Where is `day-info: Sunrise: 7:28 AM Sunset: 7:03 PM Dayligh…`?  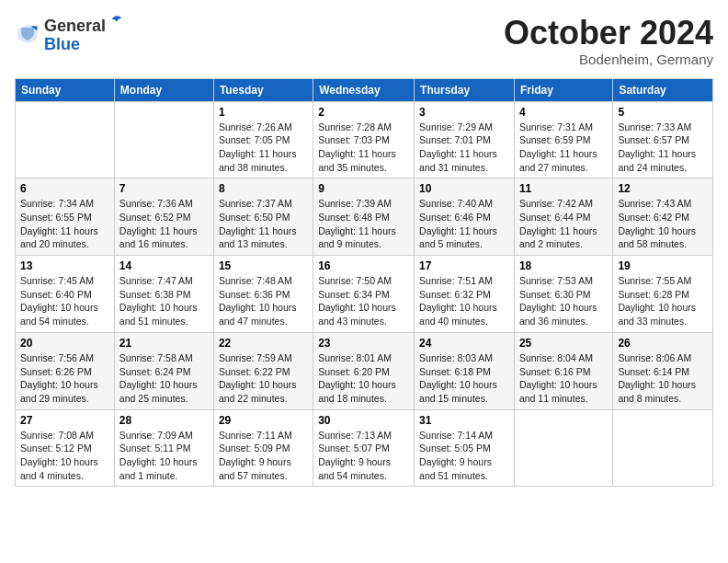 day-info: Sunrise: 7:28 AM Sunset: 7:03 PM Dayligh… is located at coordinates (364, 147).